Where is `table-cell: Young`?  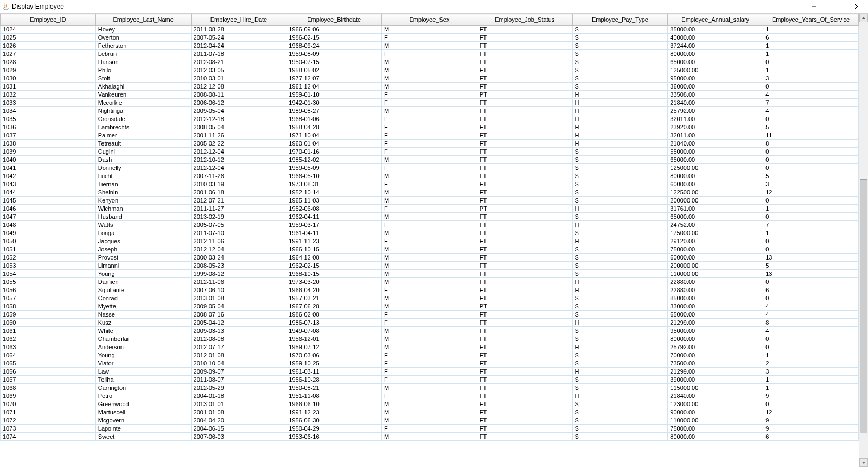
table-cell: Young is located at coordinates (143, 355).